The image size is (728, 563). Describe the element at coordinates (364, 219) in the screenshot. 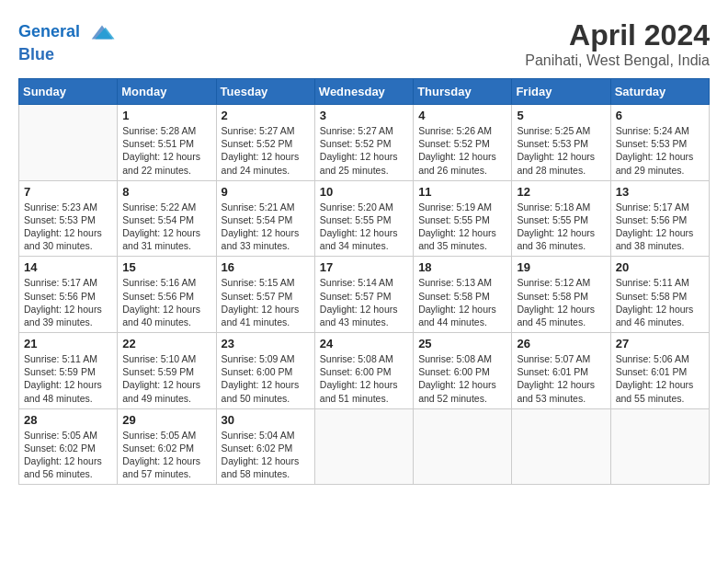

I see `calendar-cell: 10Sunrise: 5:20 AM Sunset: 5:55 PM Dayli…` at that location.